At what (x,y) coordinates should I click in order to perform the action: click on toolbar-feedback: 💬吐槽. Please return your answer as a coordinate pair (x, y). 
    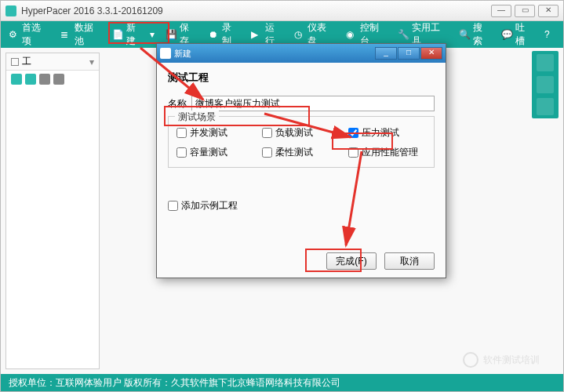
    Looking at the image, I should click on (518, 34).